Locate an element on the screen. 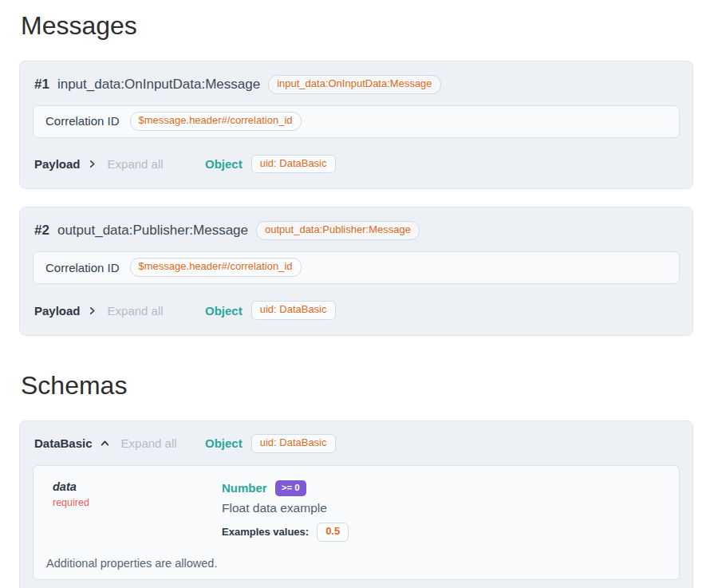 The image size is (714, 588). schema-header-left: DataBasic Expand all is located at coordinates (120, 444).